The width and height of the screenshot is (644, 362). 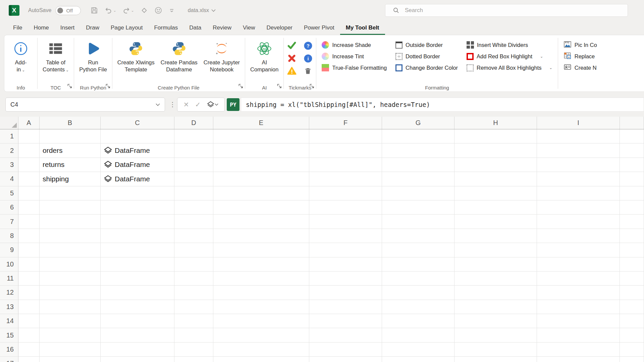 I want to click on cell-E6, so click(x=261, y=207).